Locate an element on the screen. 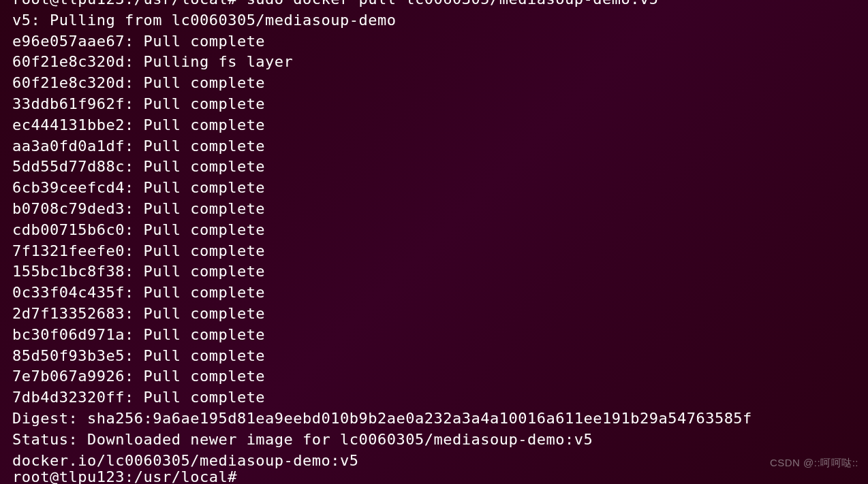 The width and height of the screenshot is (868, 484). layer-line: 60f21e8c320d: Pull complete is located at coordinates (440, 83).